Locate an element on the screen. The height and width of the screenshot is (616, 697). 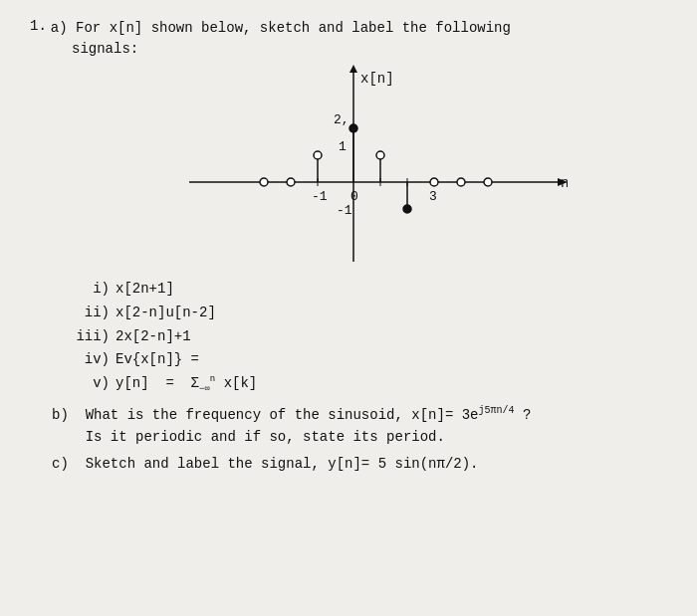
tick-minus1: -1 is located at coordinates (320, 197).